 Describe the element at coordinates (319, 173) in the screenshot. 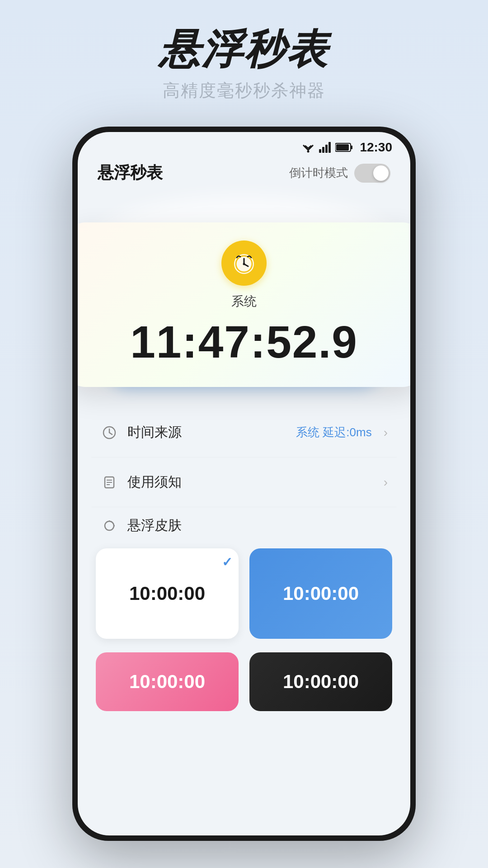

I see `countdown-mode-label: 倒计时模式` at that location.